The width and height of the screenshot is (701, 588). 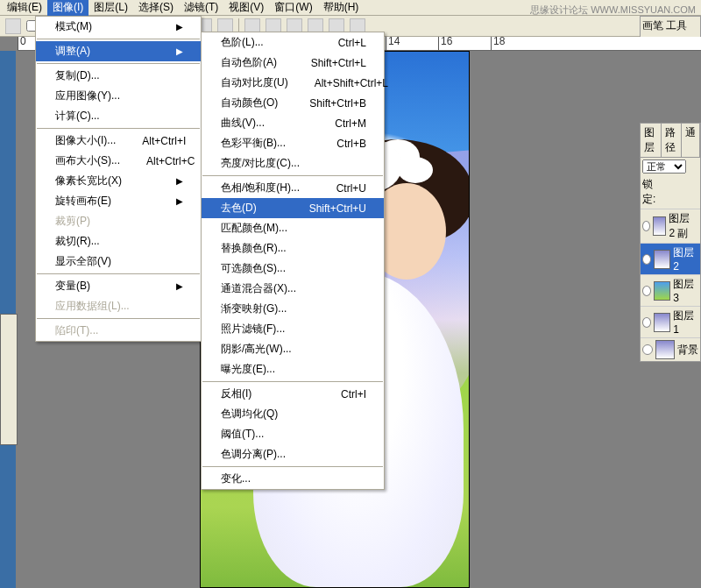 I want to click on layer-item: 图层 2 副, so click(x=670, y=226).